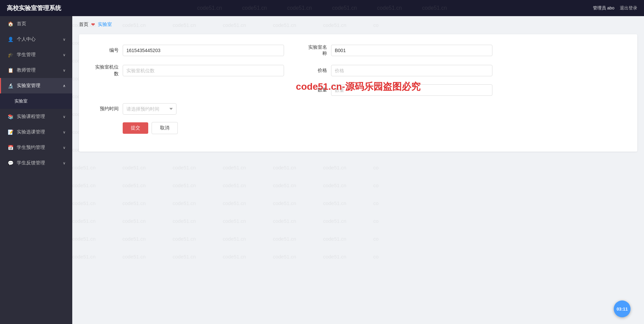  Describe the element at coordinates (11, 163) in the screenshot. I see `feedback-icon: 💬` at that location.